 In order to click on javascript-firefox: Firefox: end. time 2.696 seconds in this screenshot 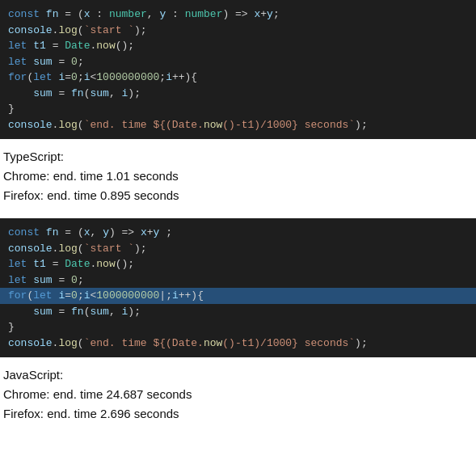, I will do `click(238, 414)`.